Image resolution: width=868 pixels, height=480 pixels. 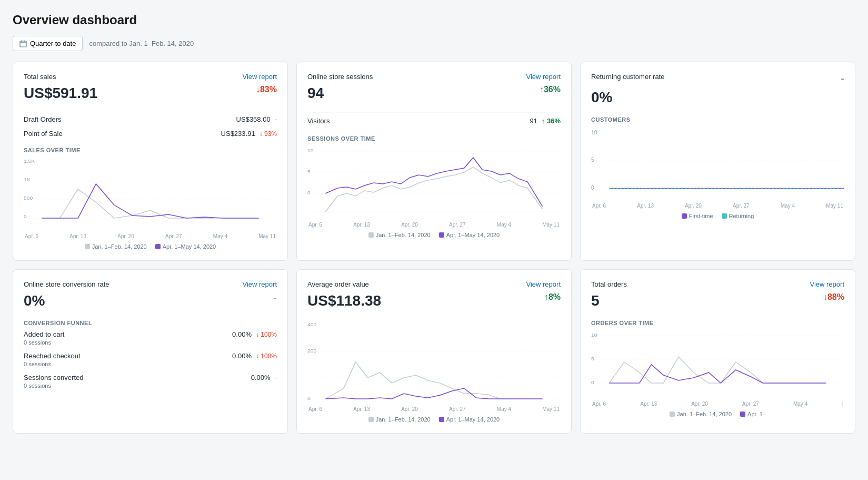 What do you see at coordinates (434, 183) in the screenshot?
I see `online-sessions-chart: 10 5 0` at bounding box center [434, 183].